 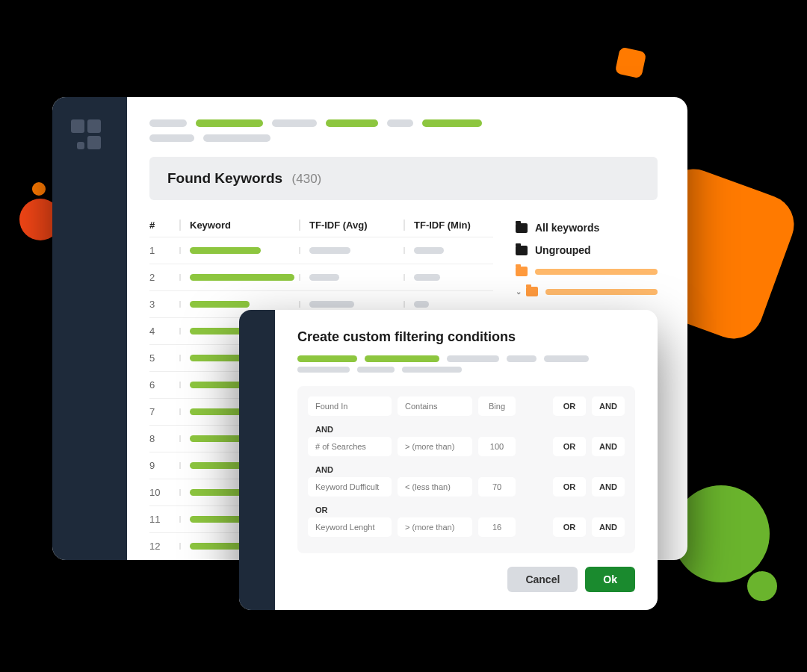 I want to click on table-header: # Keyword TF-IDF (Avg) TF-IDF (Min), so click(x=321, y=225).